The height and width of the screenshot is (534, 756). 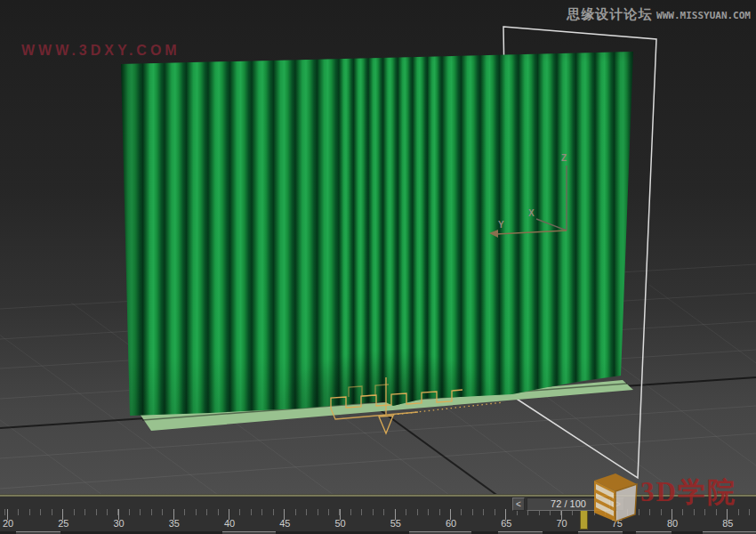 What do you see at coordinates (229, 523) in the screenshot?
I see `timeline-tick-label: 40` at bounding box center [229, 523].